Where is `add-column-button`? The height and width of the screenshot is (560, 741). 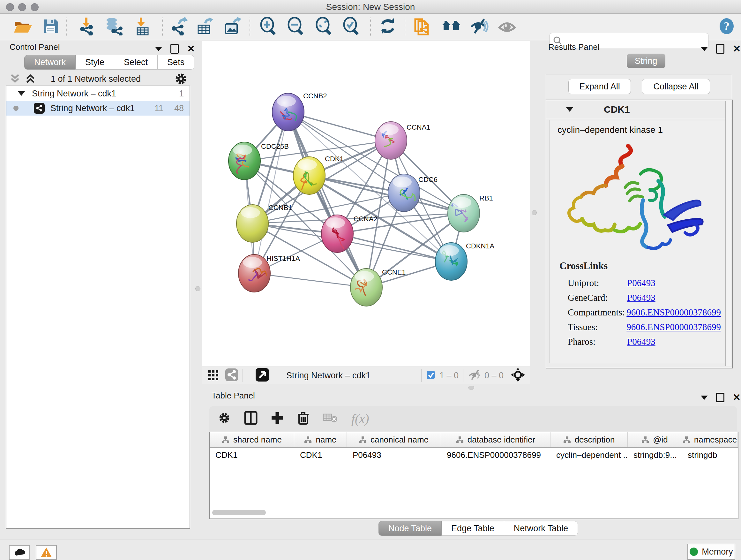 add-column-button is located at coordinates (277, 419).